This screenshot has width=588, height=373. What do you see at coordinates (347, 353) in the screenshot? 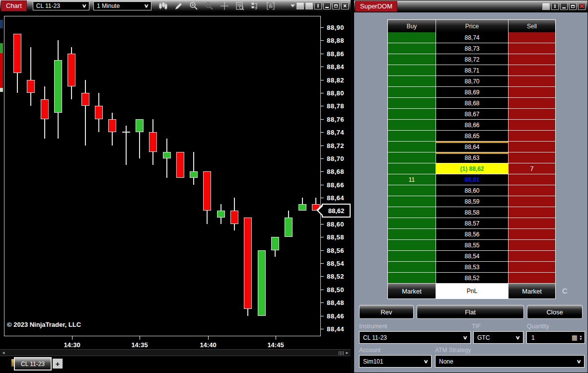
I see `scroll-right-icon: ►` at bounding box center [347, 353].